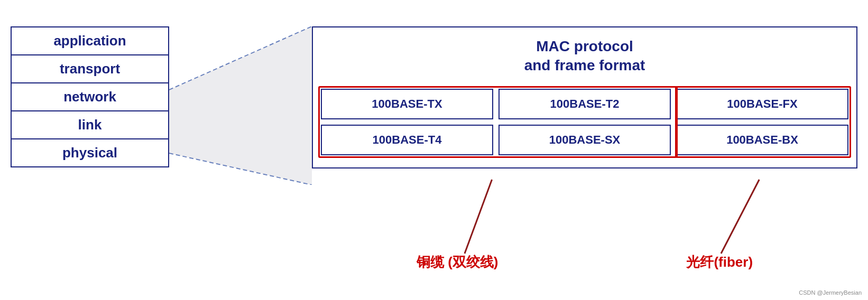 The width and height of the screenshot is (868, 300). I want to click on red-border-copper, so click(498, 122).